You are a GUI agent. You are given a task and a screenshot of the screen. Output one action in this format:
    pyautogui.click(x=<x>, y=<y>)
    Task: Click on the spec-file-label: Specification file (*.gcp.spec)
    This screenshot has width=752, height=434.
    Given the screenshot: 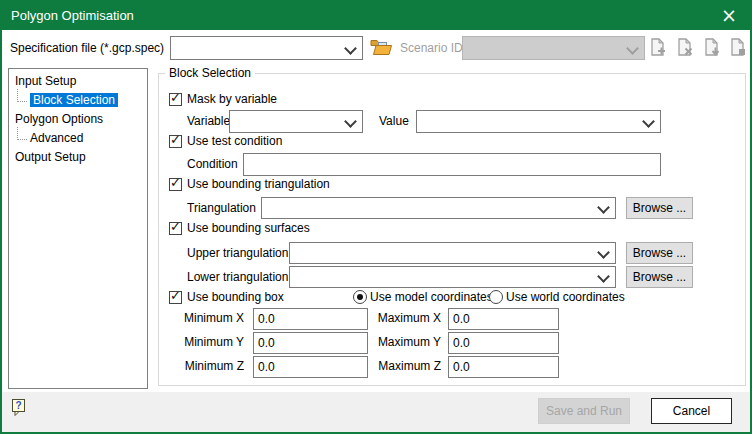 What is the action you would take?
    pyautogui.click(x=87, y=48)
    